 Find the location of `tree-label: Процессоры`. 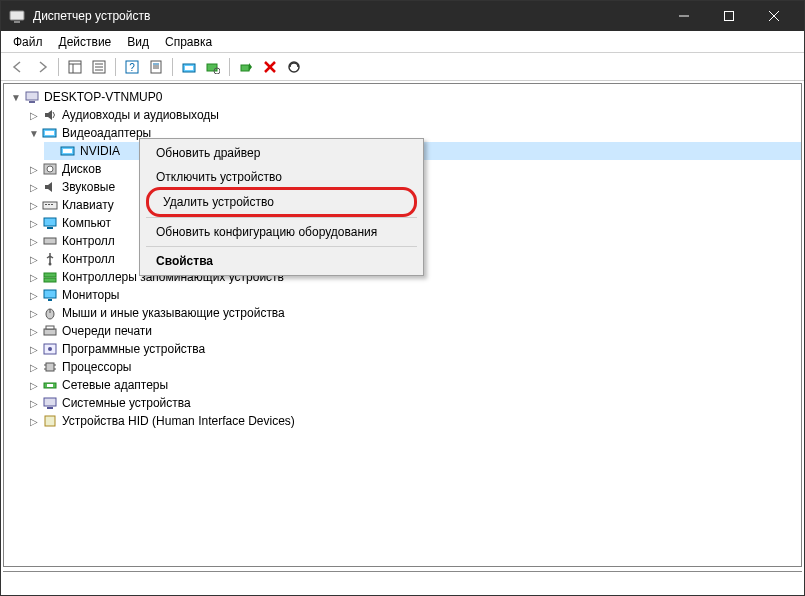

tree-label: Процессоры is located at coordinates (97, 367).